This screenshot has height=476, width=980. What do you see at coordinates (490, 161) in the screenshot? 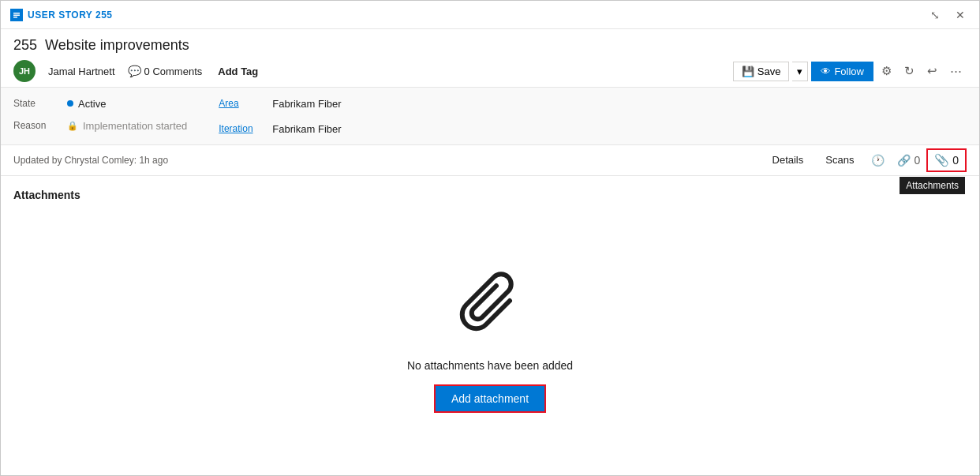
I see `tab-header-row: Updated by Chrystal Comley: 1h ago Detai…` at bounding box center [490, 161].